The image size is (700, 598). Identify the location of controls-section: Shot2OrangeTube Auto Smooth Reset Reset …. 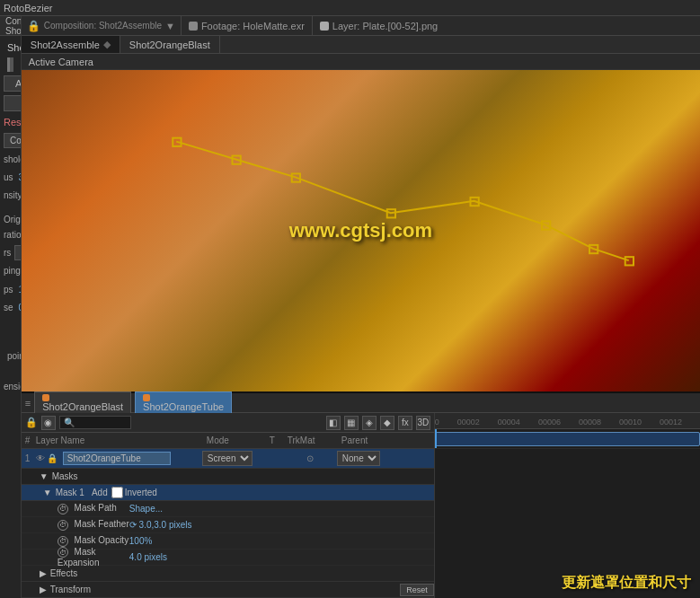
(11, 317).